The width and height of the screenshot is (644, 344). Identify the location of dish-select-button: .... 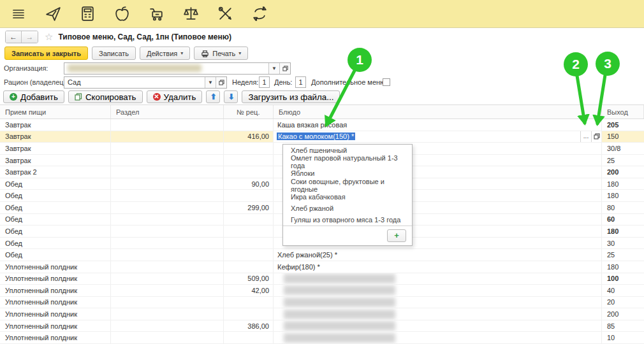
(585, 137).